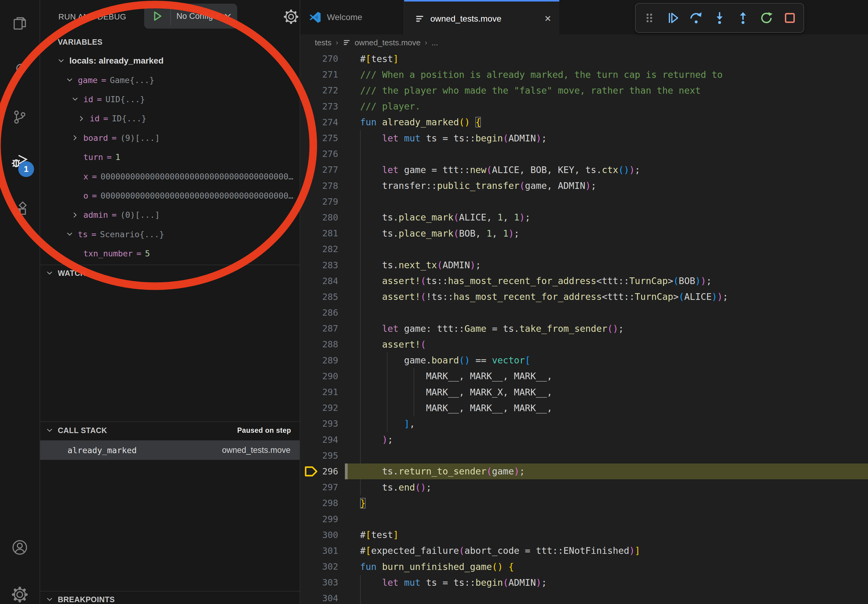  I want to click on variables-section-header: VARIABLES, so click(170, 42).